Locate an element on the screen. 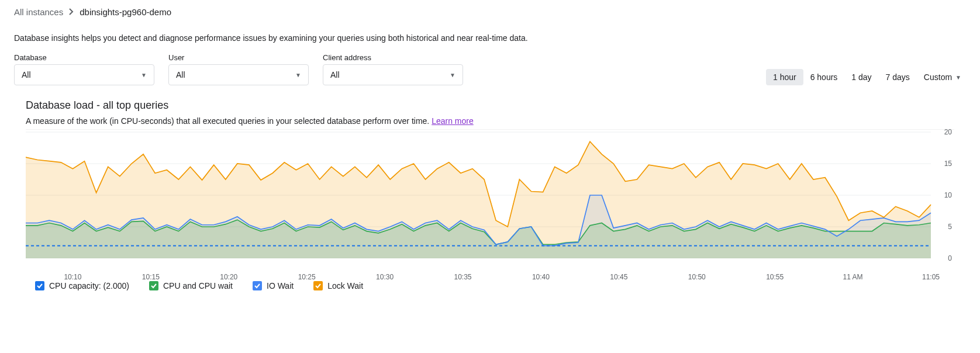 This screenshot has width=980, height=353. page-description: Database insights helps you detect and d… is located at coordinates (490, 38).